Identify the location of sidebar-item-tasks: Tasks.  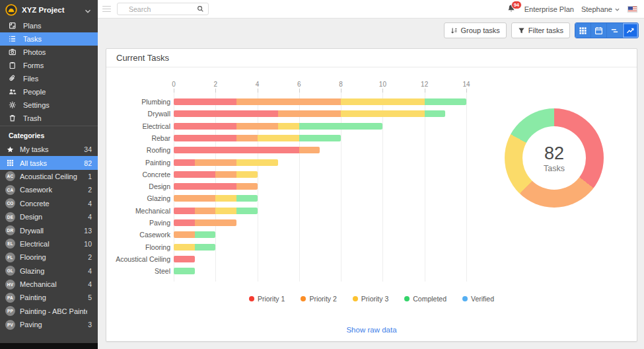
(49, 39).